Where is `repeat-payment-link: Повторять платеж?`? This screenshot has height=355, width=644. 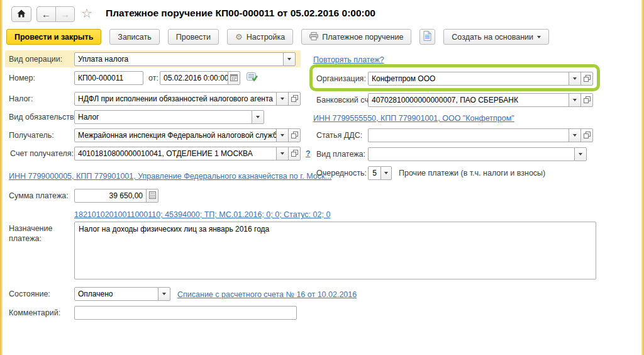
repeat-payment-link: Повторять платеж? is located at coordinates (348, 60).